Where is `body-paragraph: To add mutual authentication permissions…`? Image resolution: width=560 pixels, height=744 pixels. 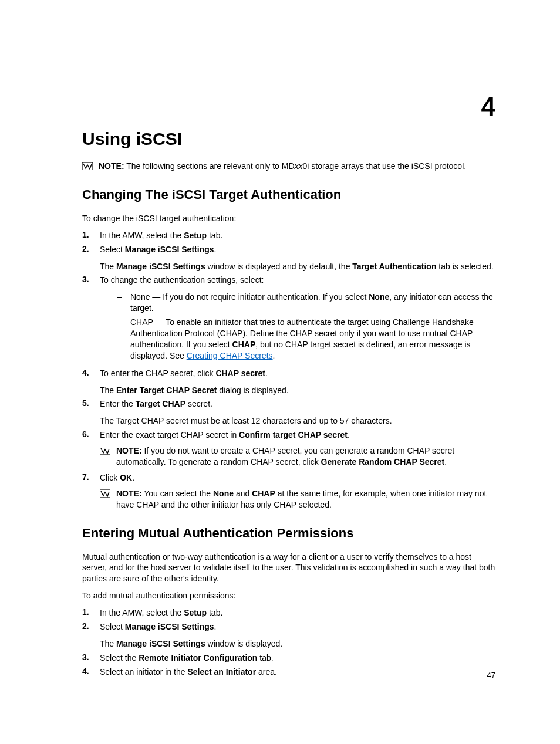
body-paragraph: To add mutual authentication permissions… is located at coordinates (289, 596).